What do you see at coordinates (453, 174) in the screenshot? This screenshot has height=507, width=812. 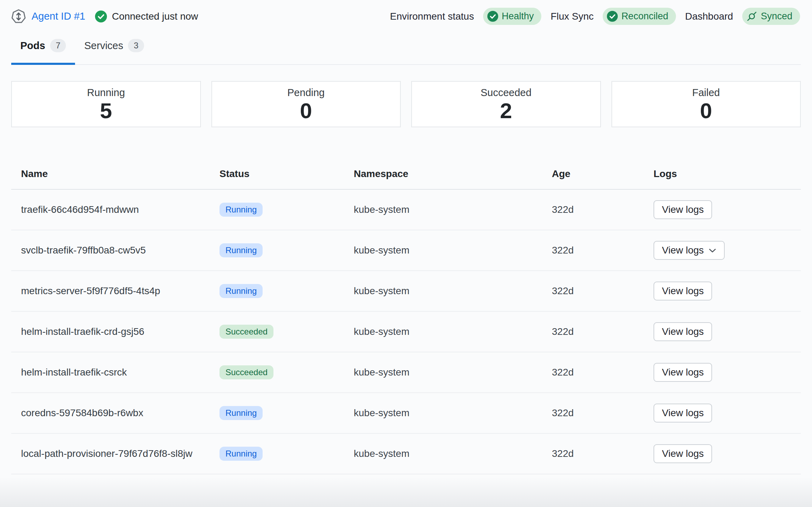 I see `column-header-namespace: Namespace` at bounding box center [453, 174].